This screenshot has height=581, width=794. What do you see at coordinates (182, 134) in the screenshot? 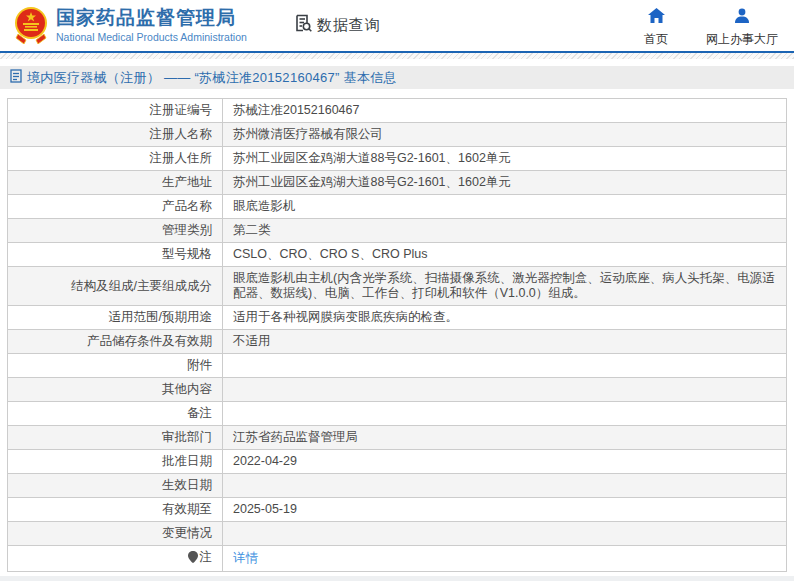
I see `row-label-text: 注册人名称` at bounding box center [182, 134].